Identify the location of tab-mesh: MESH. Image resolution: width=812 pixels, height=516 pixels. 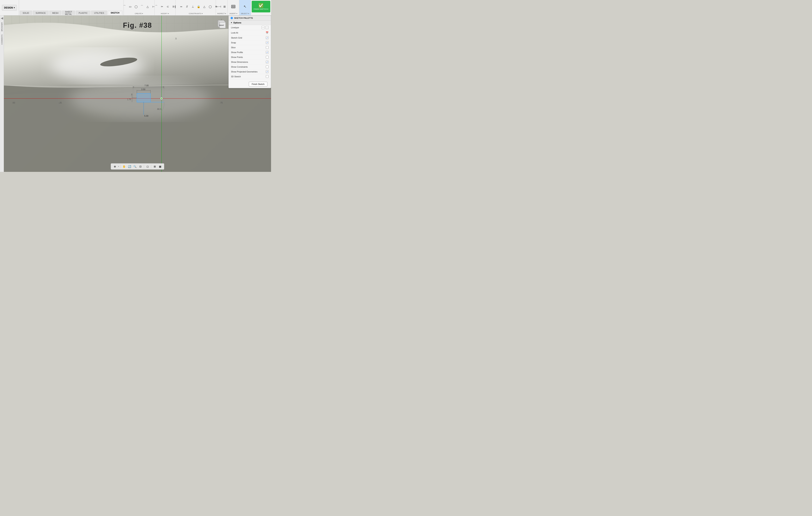
(55, 13).